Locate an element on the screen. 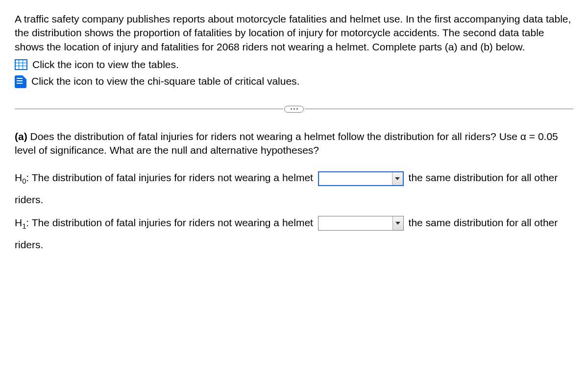 The width and height of the screenshot is (588, 376). problem-intro: A traffic safety company publishes repor… is located at coordinates (294, 33).